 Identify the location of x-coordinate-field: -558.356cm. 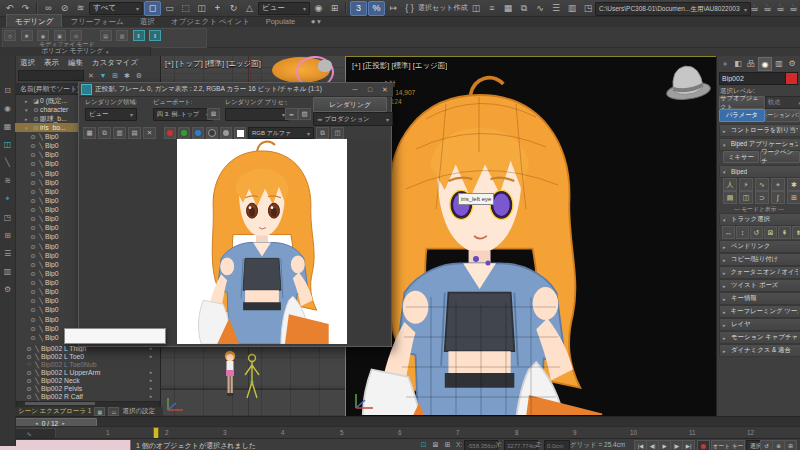
(481, 445).